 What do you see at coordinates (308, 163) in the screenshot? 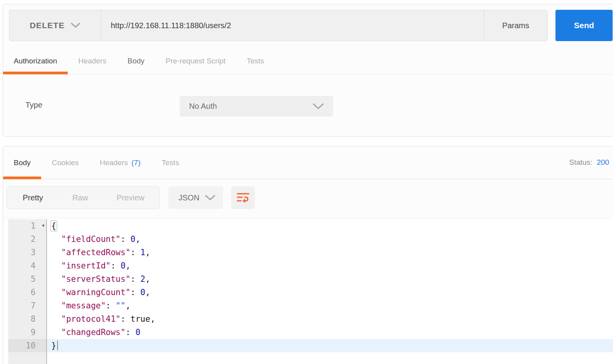
I see `response-tab-bar: Body Cookies Headers (7) Tests` at bounding box center [308, 163].